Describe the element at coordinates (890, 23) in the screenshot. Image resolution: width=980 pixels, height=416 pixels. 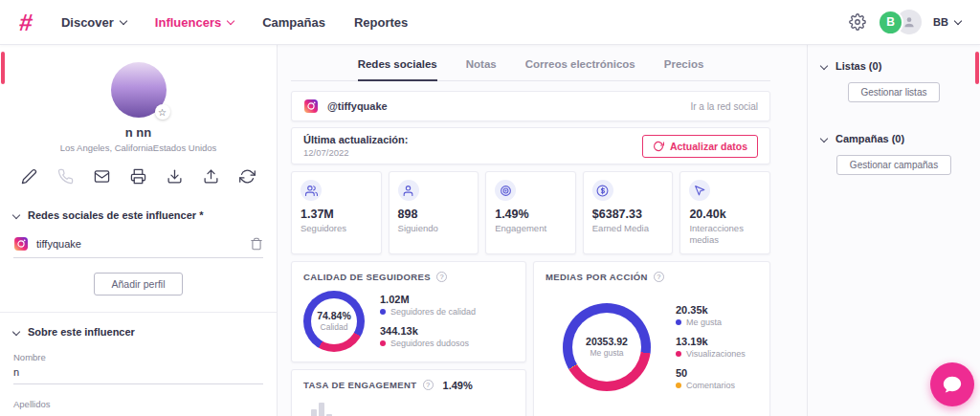
I see `avatar: B` at that location.